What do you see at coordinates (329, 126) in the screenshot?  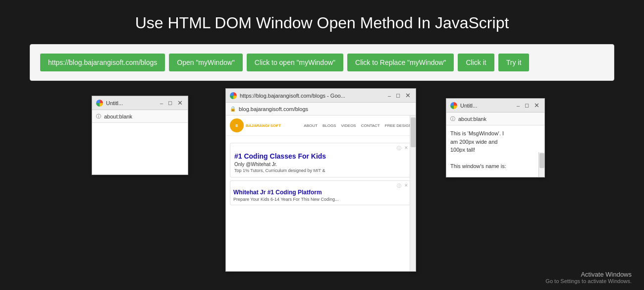 I see `nav-blogs: BLOGS` at bounding box center [329, 126].